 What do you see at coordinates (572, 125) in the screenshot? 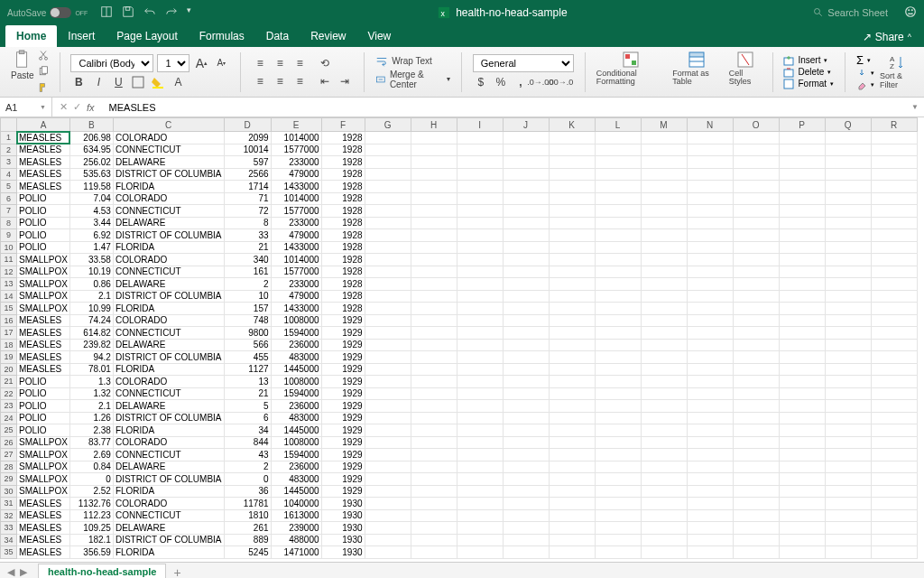
I see `col-header: K` at bounding box center [572, 125].